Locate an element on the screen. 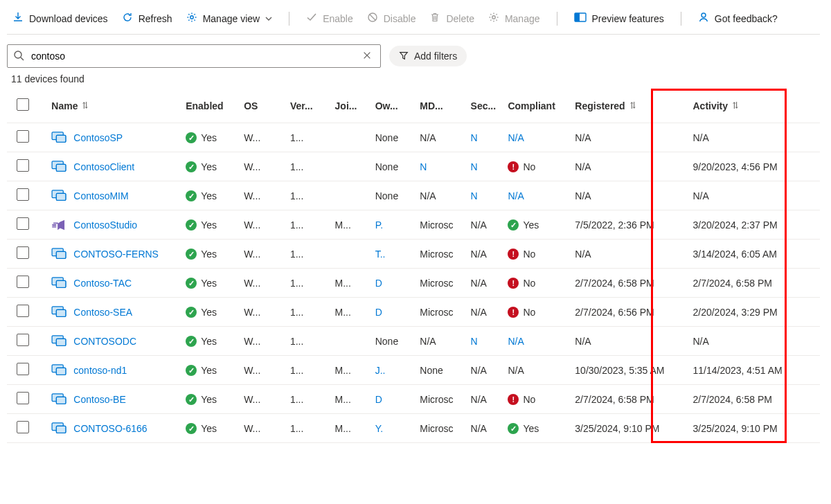 Image resolution: width=831 pixels, height=504 pixels. device-name-link: ContosoMIM is located at coordinates (101, 196).